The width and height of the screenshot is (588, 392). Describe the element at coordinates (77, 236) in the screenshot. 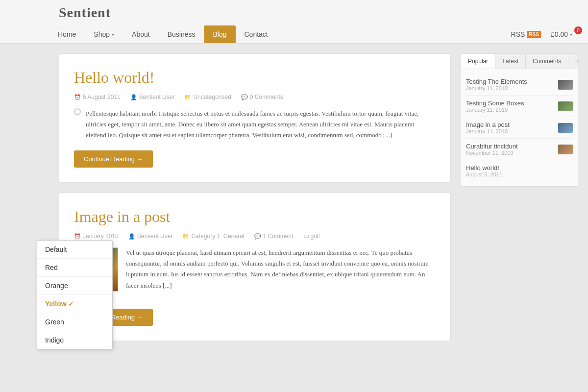

I see `clock-icon-2: ⏰` at that location.